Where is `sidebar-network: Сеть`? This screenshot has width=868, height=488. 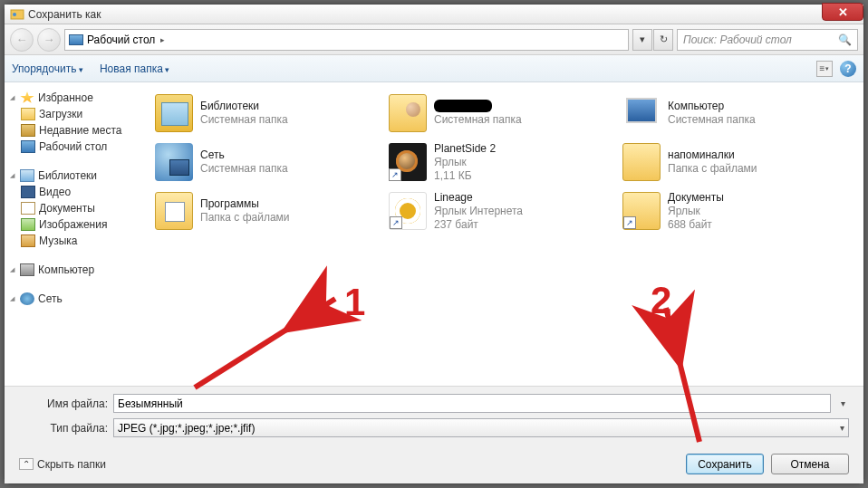
sidebar-network: Сеть is located at coordinates (77, 299).